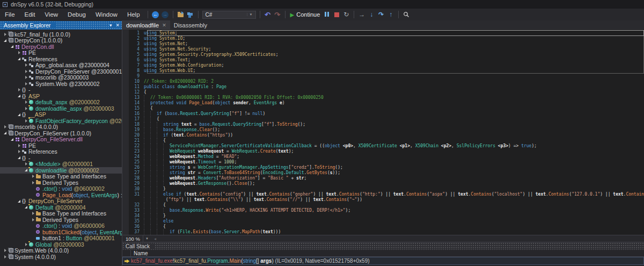 The height and width of the screenshot is (266, 644). What do you see at coordinates (336, 15) in the screenshot?
I see `stop-debugging-button` at bounding box center [336, 15].